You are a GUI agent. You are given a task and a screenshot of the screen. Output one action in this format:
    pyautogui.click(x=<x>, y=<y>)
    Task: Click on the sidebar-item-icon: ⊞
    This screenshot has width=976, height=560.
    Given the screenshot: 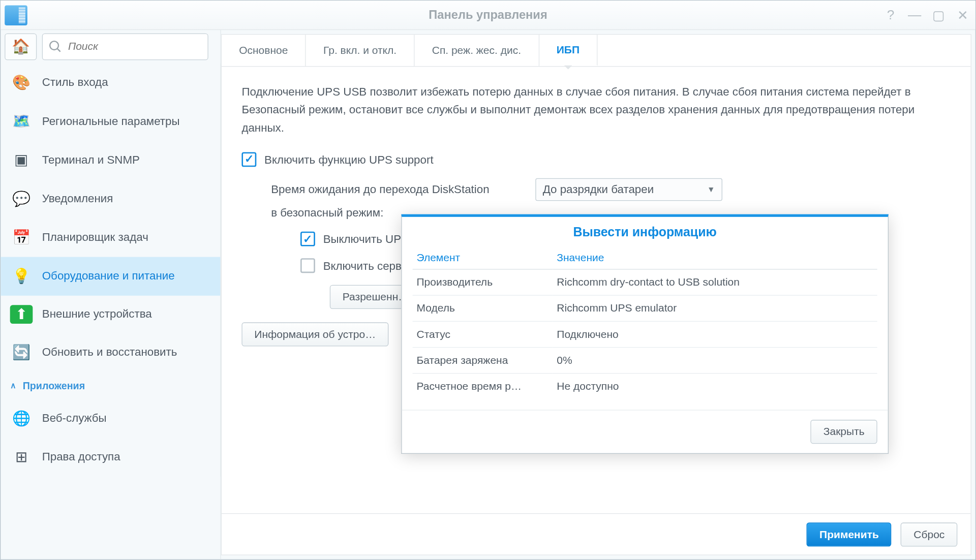 What is the action you would take?
    pyautogui.click(x=21, y=457)
    